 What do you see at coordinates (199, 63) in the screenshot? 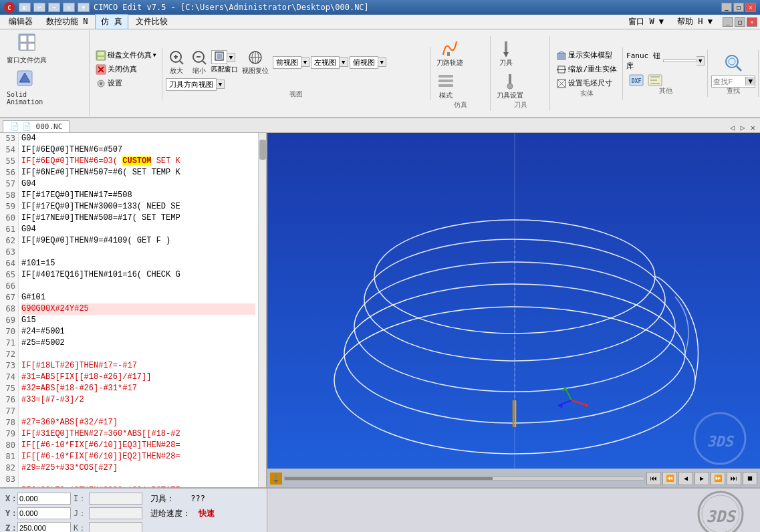
I see `zoom-out-button: 缩小` at bounding box center [199, 63].